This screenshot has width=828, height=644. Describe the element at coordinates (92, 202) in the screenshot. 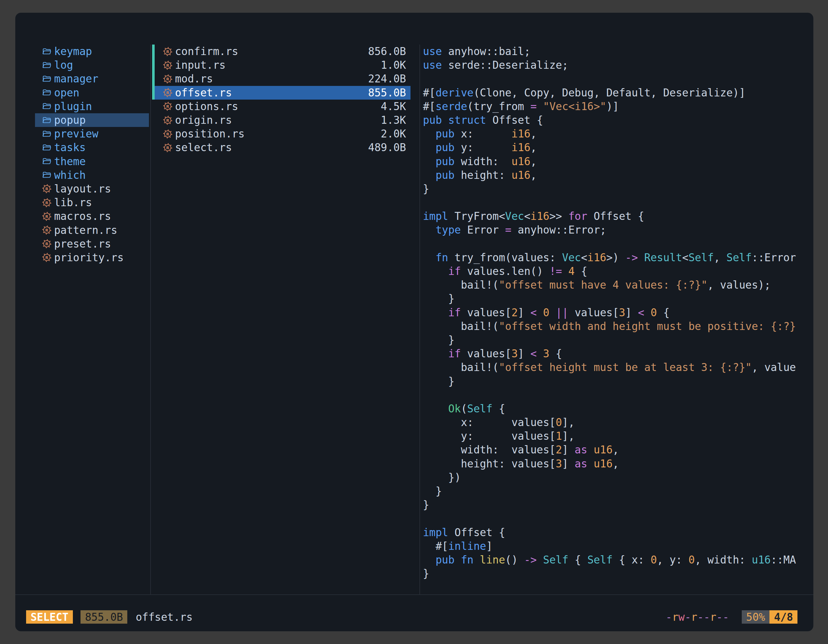

I see `parent-file-item: Rlib.rs` at that location.